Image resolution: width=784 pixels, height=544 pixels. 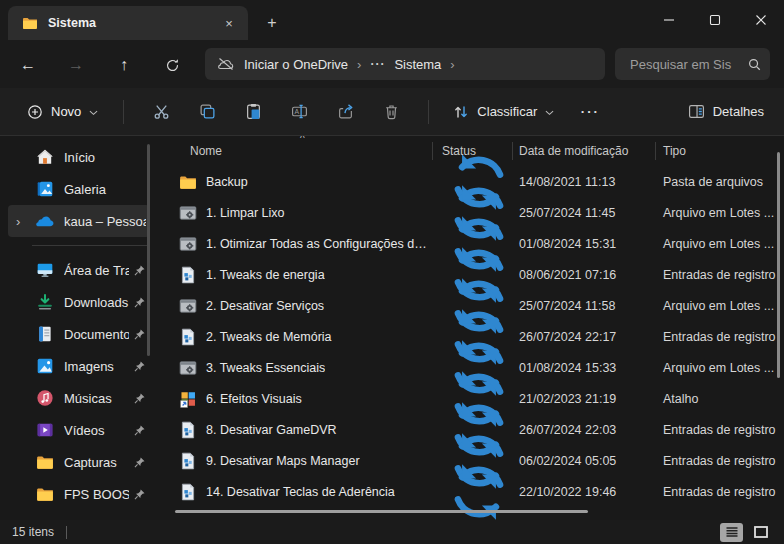 What do you see at coordinates (18, 222) in the screenshot?
I see `expand-chevron-icon: ›` at bounding box center [18, 222].